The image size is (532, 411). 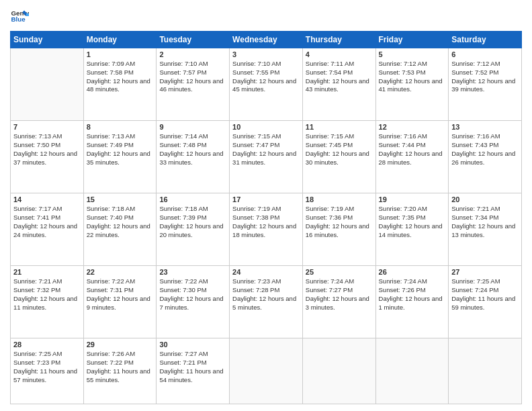 I want to click on day-number: 13, so click(x=485, y=127).